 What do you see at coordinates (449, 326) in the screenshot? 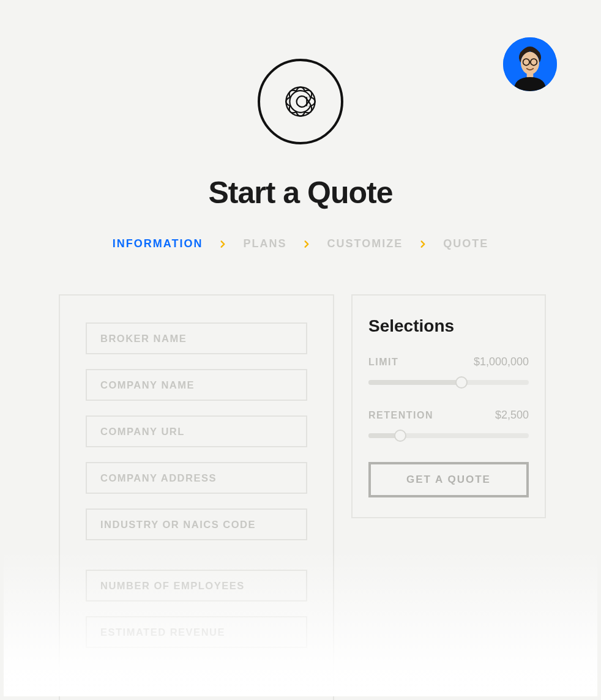
I see `selections-title: Selections` at bounding box center [449, 326].